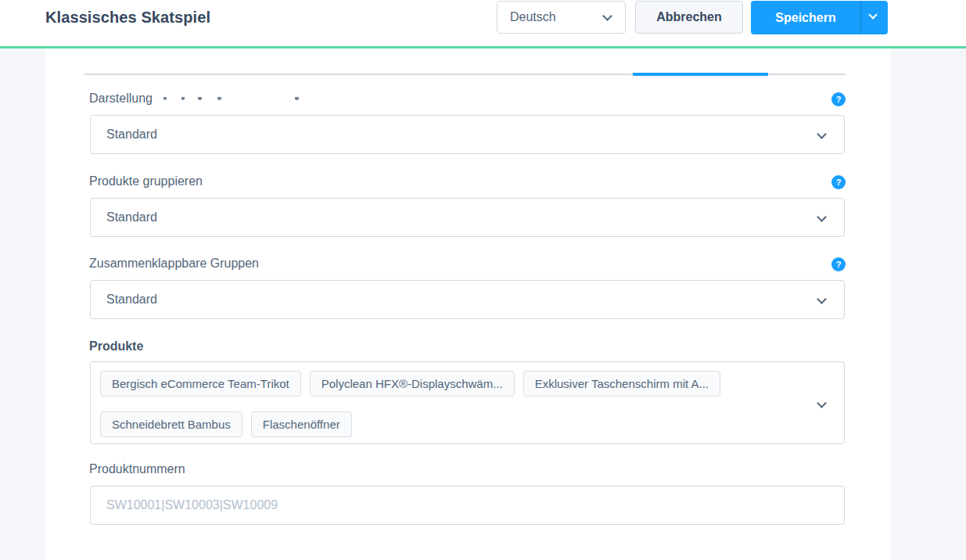  Describe the element at coordinates (128, 17) in the screenshot. I see `page-title: Klassisches Skatspiel` at that location.